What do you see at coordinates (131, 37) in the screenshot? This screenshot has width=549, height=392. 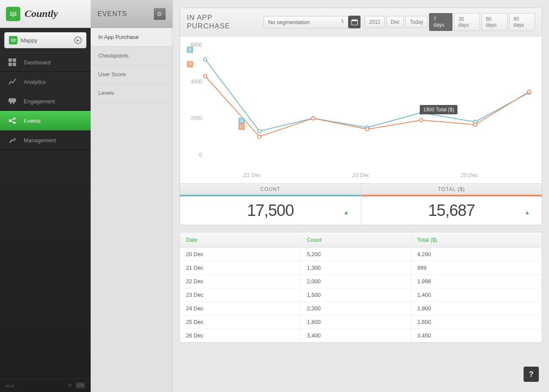 I see `event-item-in-app-purchase: In App Purchase` at bounding box center [131, 37].